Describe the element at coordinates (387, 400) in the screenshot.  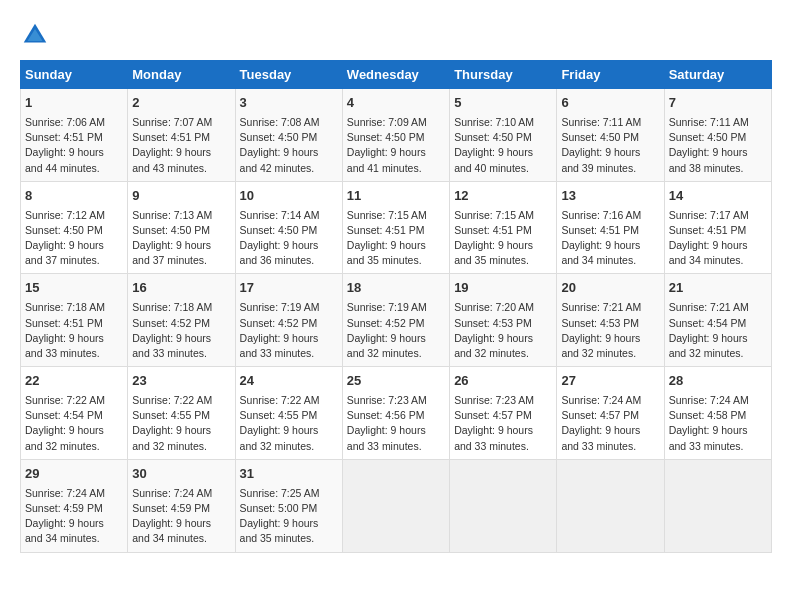
I see `sunrise-text: Sunrise: 7:23 AM` at that location.